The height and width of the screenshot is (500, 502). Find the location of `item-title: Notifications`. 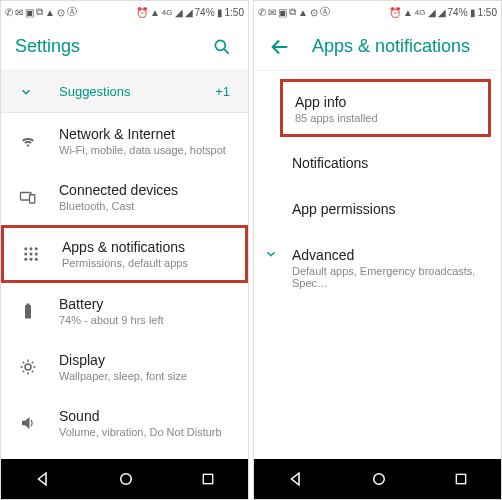

item-title: Notifications is located at coordinates (388, 163).